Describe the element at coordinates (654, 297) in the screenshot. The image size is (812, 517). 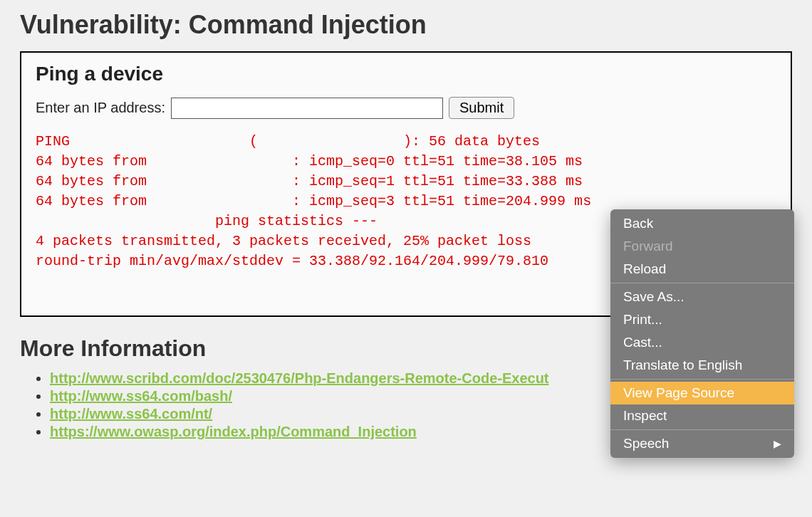
I see `context-menu-label: Save As...` at that location.